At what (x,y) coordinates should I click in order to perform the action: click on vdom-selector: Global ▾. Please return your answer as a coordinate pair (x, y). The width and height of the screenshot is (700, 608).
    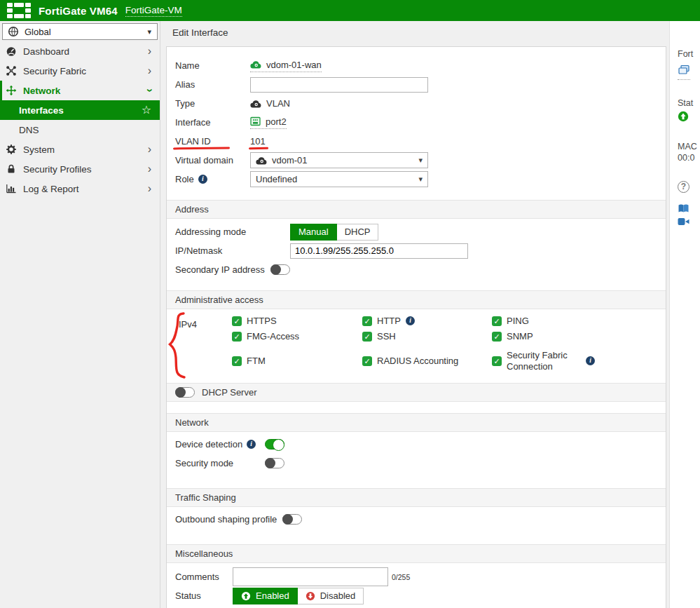
    Looking at the image, I should click on (80, 32).